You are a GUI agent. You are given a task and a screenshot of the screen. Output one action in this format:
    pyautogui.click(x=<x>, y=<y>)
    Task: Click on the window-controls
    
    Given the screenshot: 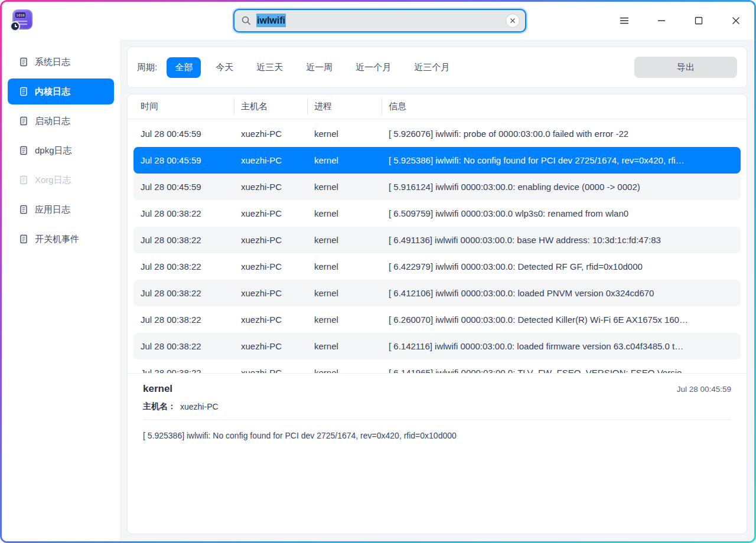 What is the action you would take?
    pyautogui.click(x=680, y=21)
    